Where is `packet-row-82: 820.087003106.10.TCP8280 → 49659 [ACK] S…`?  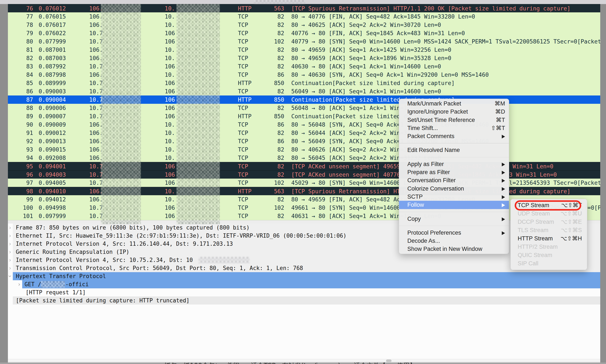
packet-row-82: 820.087003106.10.TCP8280 → 49659 [ACK] S… is located at coordinates (304, 58).